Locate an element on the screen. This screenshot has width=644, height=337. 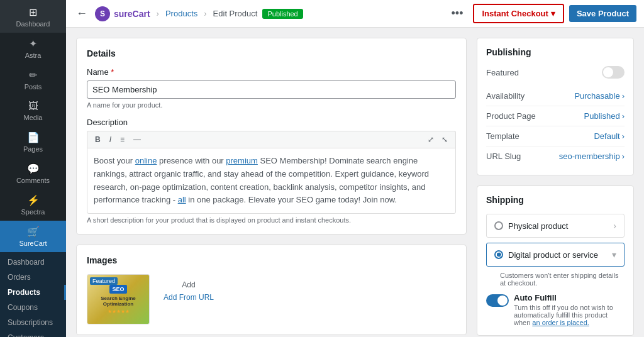
url-slug-label: URL Slug is located at coordinates (503, 156).